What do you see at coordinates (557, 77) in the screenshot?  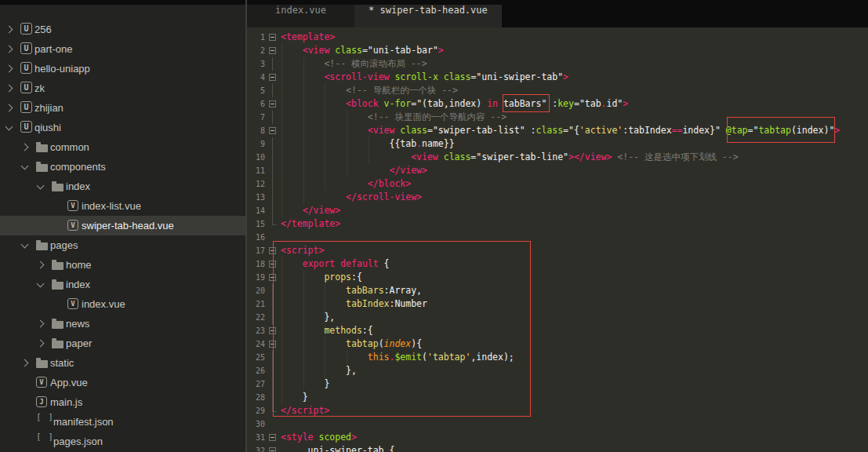 I see `code-line: 4 <scroll-view scroll-x class="uni-swipe…` at bounding box center [557, 77].